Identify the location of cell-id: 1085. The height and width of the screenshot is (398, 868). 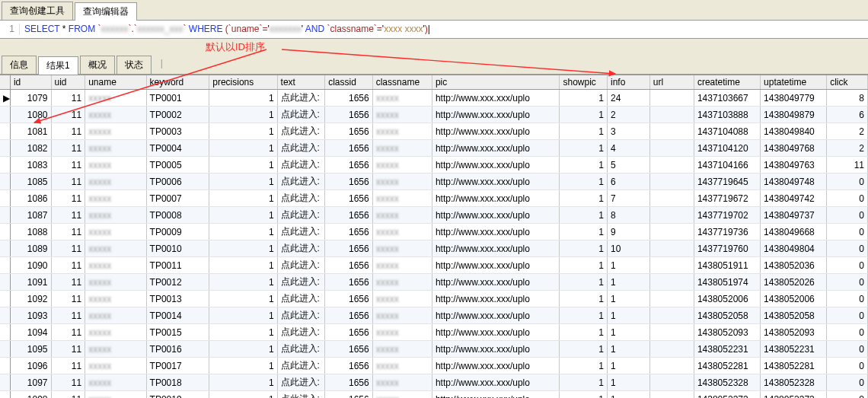
(30, 182).